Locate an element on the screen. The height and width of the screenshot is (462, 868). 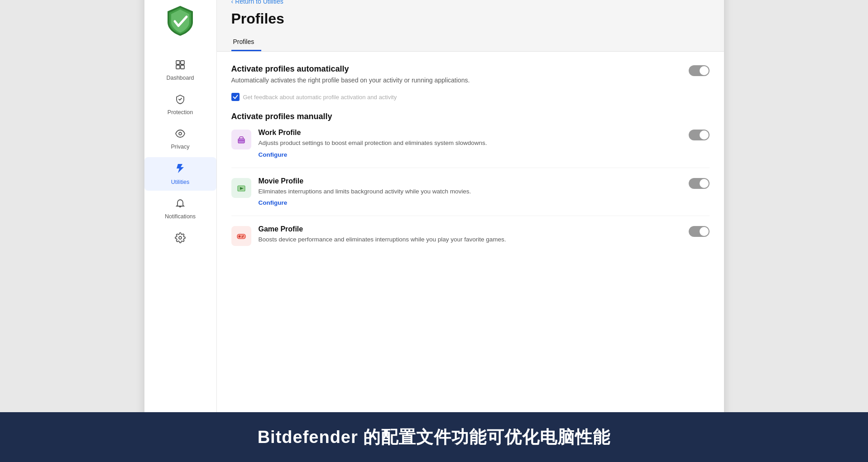
main-header: ‹ Return to Utilities Profiles Profiles is located at coordinates (470, 26).